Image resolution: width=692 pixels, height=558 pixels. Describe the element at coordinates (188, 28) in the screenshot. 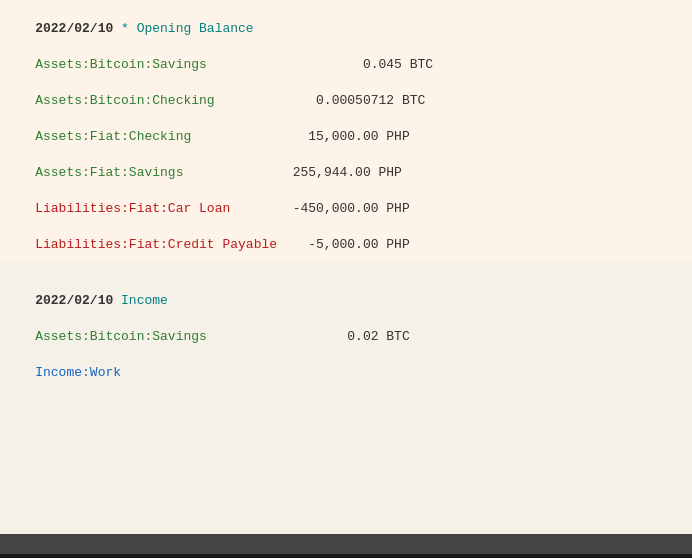

I see `desc-1: * Opening Balance` at that location.